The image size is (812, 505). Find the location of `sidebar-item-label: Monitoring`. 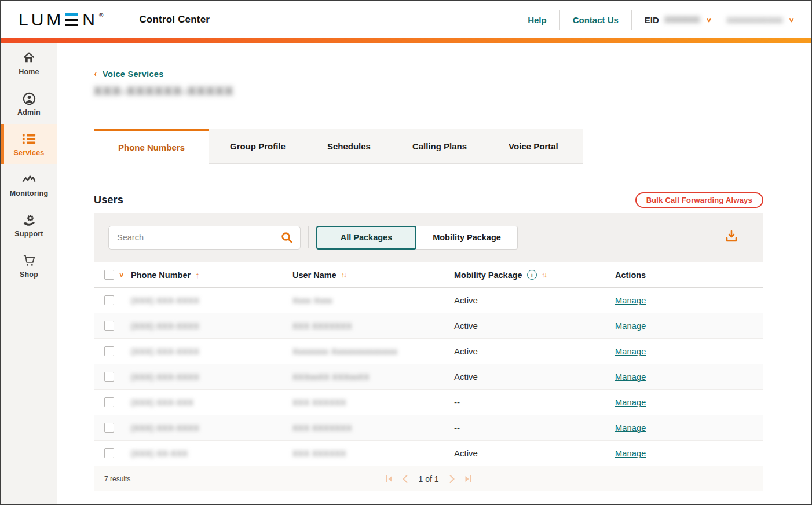

sidebar-item-label: Monitoring is located at coordinates (29, 193).